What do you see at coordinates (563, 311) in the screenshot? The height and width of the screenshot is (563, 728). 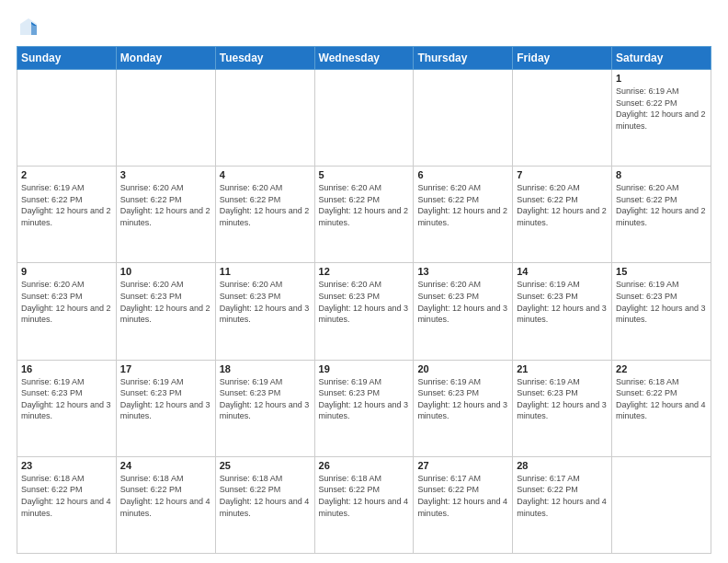 I see `calendar-cell: 14Sunrise: 6:19 AM Sunset: 6:23 PM Dayli…` at bounding box center [563, 311].